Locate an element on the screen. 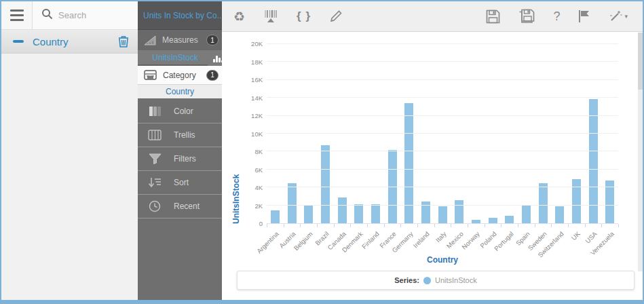 This screenshot has width=644, height=304. measures-label: Measures is located at coordinates (185, 40).